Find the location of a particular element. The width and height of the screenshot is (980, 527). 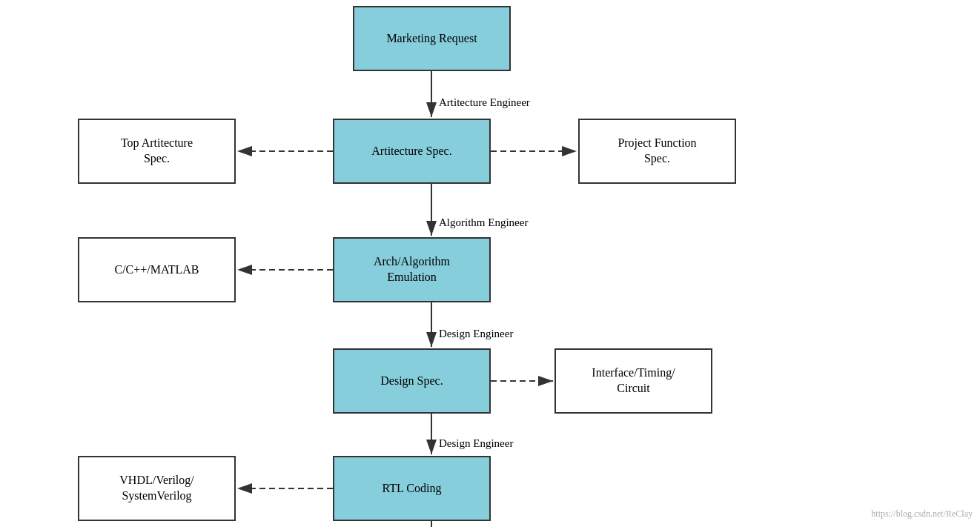

vhdl-verilog-box: VHDL/Verilog/SystemVerilog is located at coordinates (157, 488).